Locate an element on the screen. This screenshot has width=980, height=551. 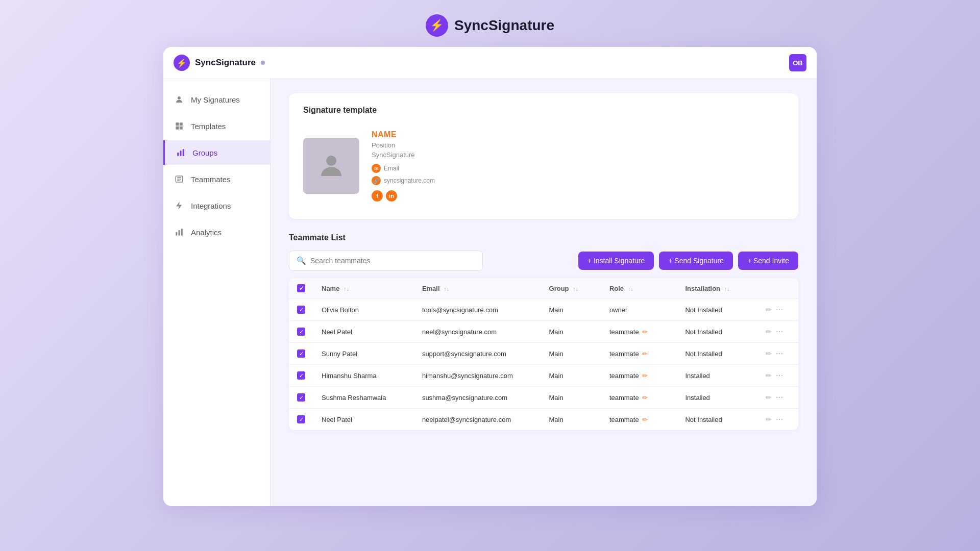
sidebar-item-teammates: Teammates is located at coordinates (216, 179).